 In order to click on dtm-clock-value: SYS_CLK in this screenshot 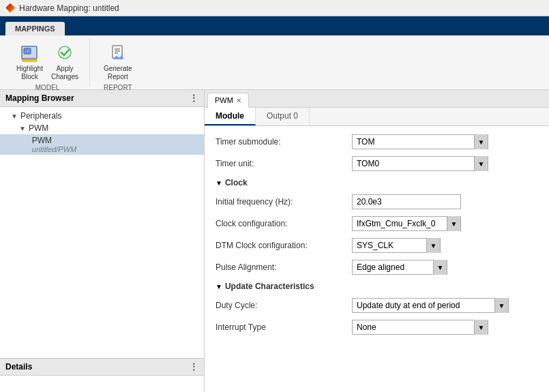, I will do `click(389, 245)`.